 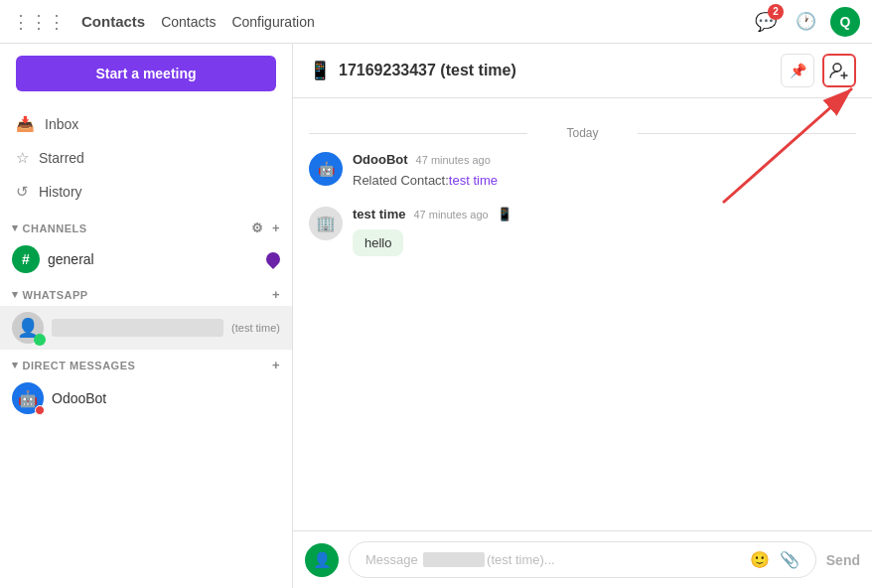 I want to click on msg-sender-odoobot: OdooBot, so click(x=380, y=159).